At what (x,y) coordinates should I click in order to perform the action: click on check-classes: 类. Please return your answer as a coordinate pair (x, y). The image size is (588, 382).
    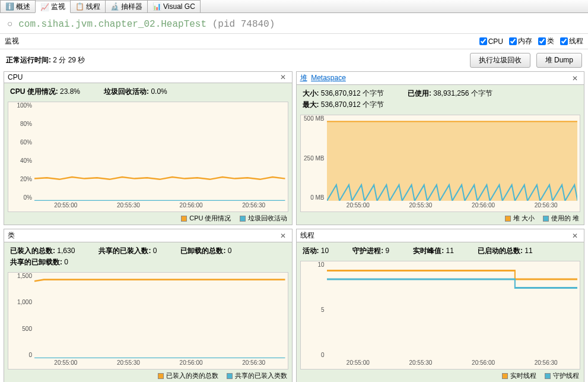
    Looking at the image, I should click on (546, 42).